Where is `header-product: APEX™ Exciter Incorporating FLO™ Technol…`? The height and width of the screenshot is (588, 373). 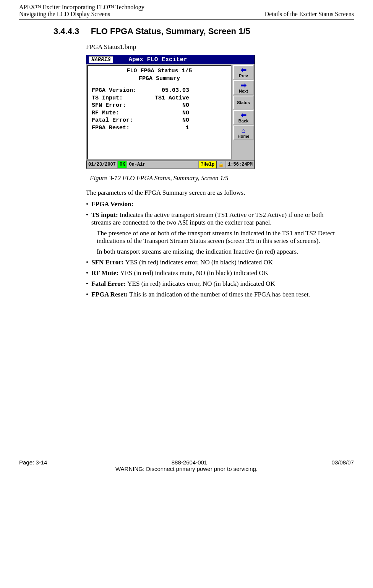
header-product: APEX™ Exciter Incorporating FLO™ Technol… is located at coordinates (82, 7).